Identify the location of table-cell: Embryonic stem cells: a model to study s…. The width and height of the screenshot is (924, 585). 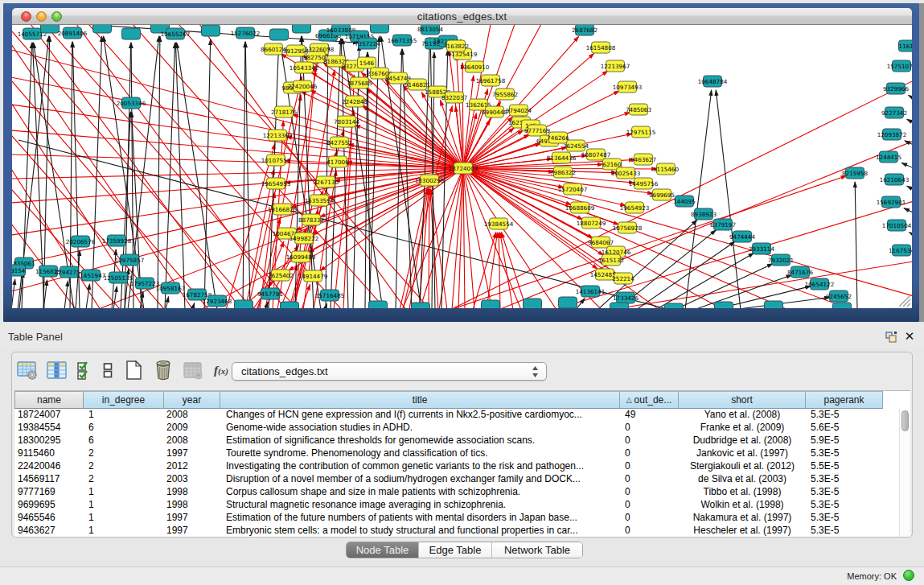
(420, 531).